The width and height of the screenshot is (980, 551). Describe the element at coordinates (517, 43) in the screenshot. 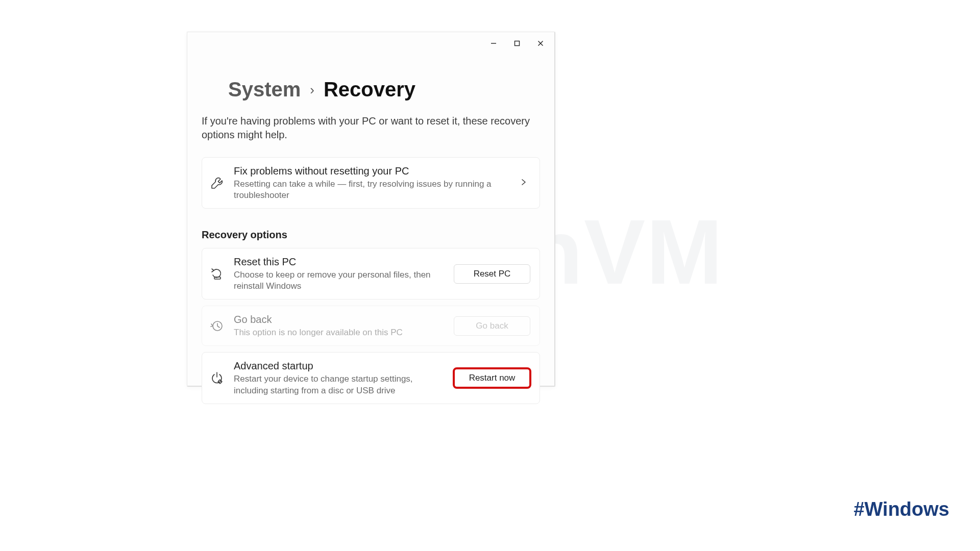

I see `maximize-icon` at that location.